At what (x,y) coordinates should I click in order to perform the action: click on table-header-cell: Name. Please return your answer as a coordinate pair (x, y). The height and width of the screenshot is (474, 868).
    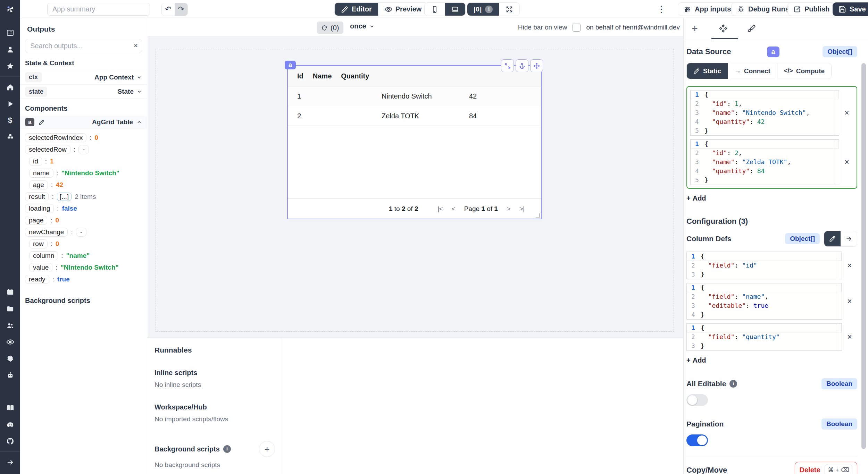
    Looking at the image, I should click on (317, 76).